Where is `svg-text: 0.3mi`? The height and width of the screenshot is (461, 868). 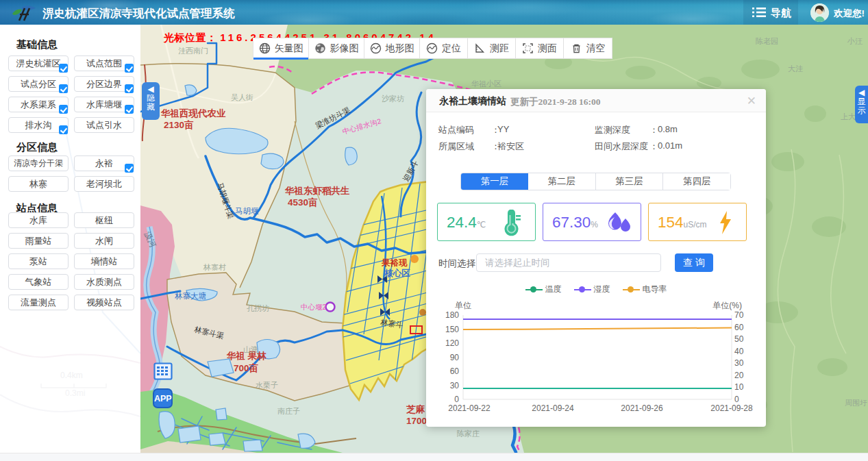
svg-text: 0.3mi is located at coordinates (75, 393).